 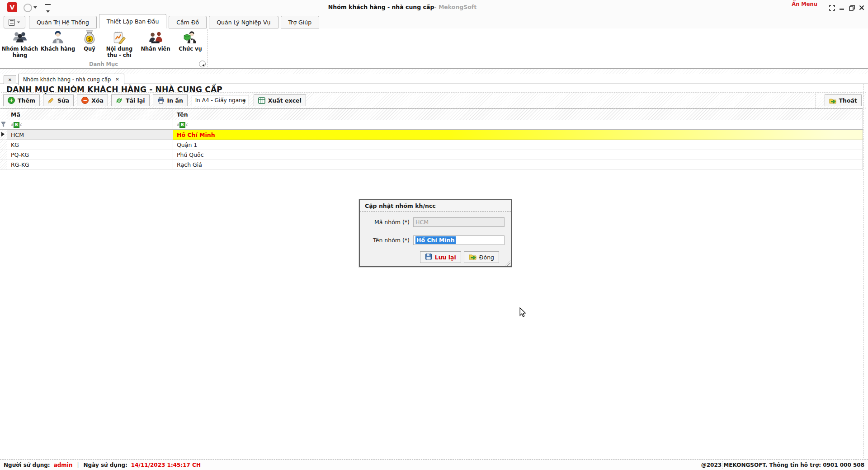 I want to click on document-tab-strip: ✕ Nhóm khách hàng - nhà cung cấp ✕, so click(x=434, y=79).